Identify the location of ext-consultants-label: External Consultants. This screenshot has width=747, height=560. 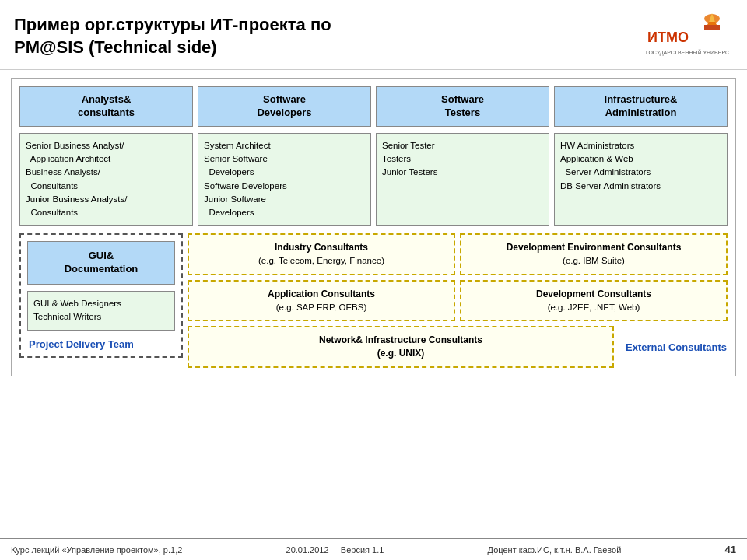
(673, 347).